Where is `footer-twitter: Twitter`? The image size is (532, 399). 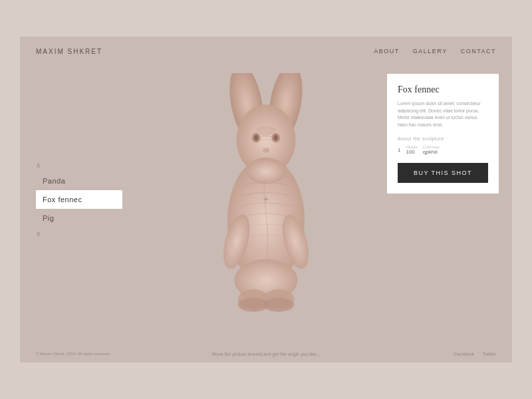
footer-twitter: Twitter is located at coordinates (489, 354).